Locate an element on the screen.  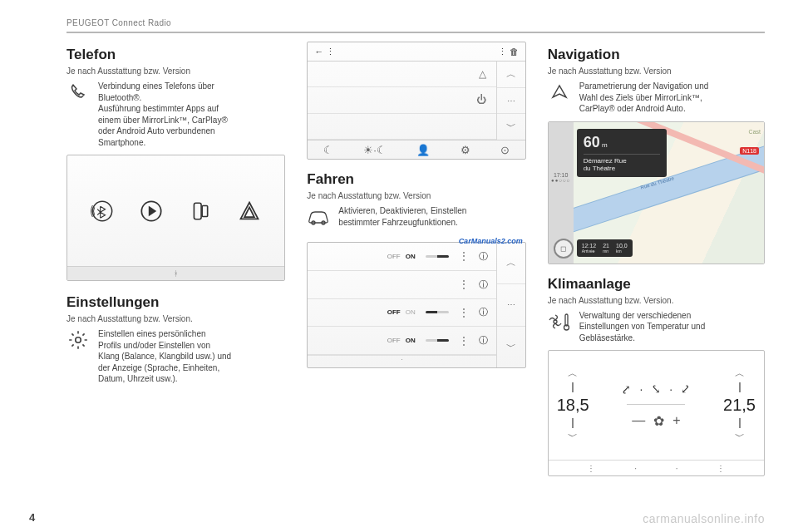
desc-text: Verwaltung der verschiedenen Einstellung… is located at coordinates (643, 328).